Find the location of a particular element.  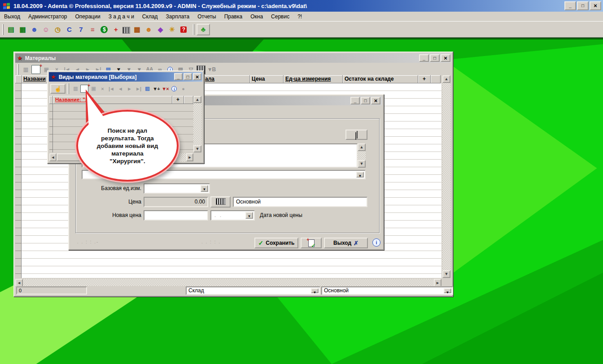

gift-icon: ▩ is located at coordinates (137, 30).